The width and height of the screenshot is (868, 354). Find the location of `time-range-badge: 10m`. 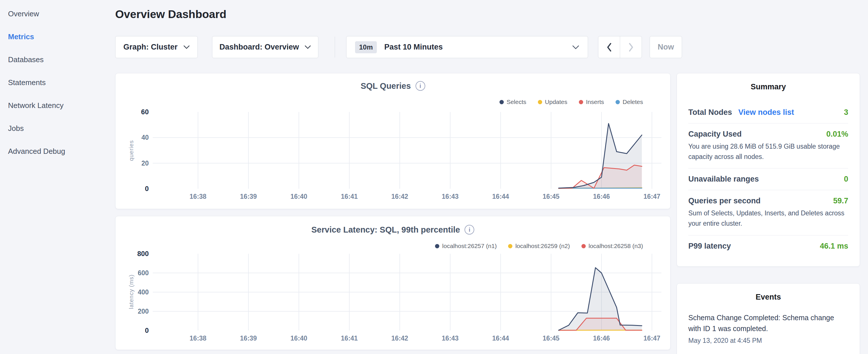

time-range-badge: 10m is located at coordinates (366, 47).